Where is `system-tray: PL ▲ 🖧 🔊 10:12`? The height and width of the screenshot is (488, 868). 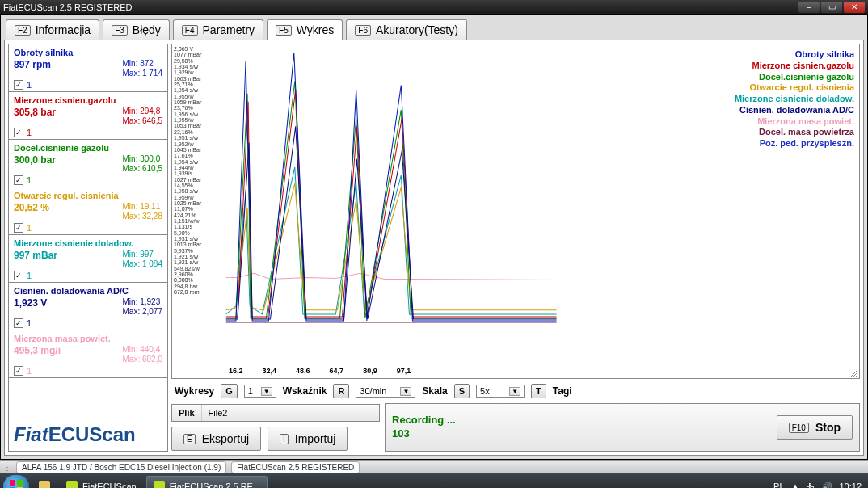
system-tray: PL ▲ 🖧 🔊 10:12 is located at coordinates (820, 485).